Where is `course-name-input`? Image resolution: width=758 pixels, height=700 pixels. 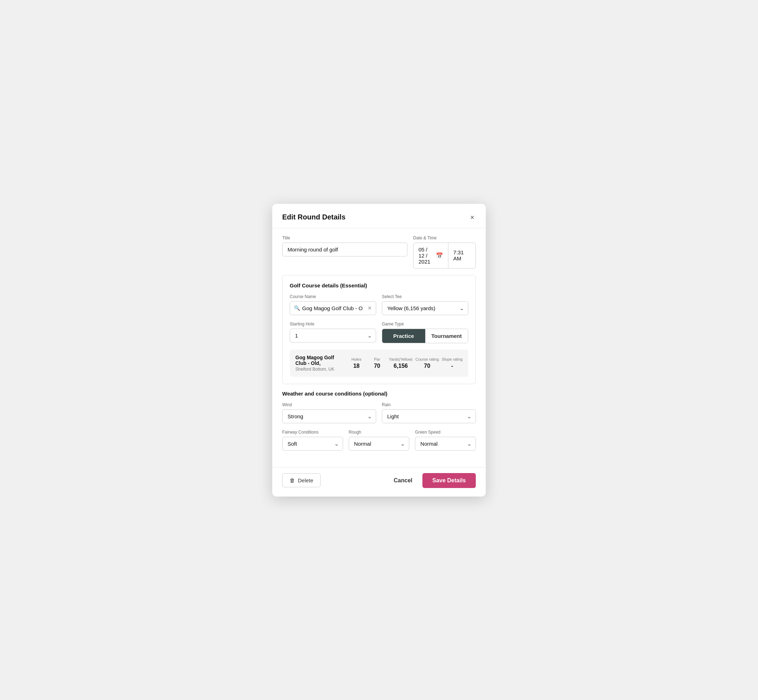
course-name-input is located at coordinates (333, 308).